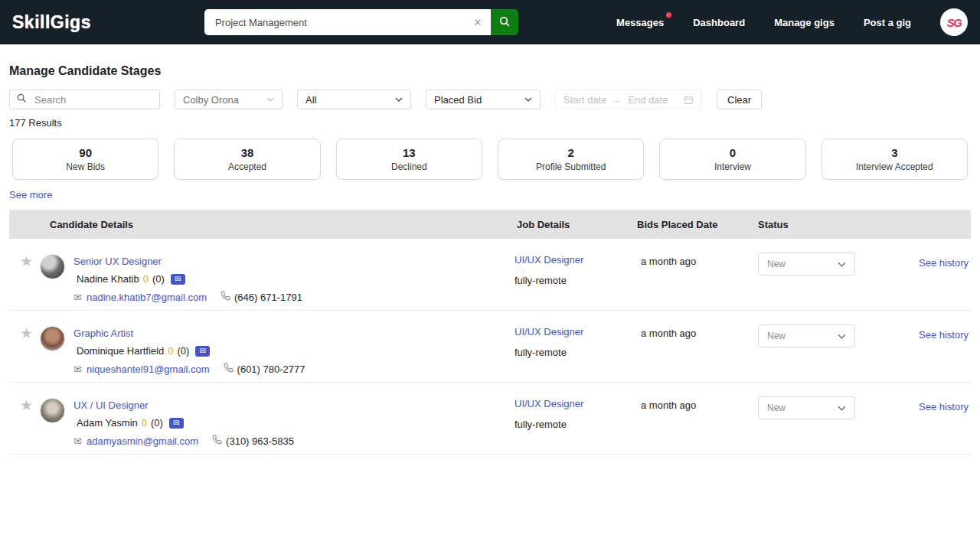 This screenshot has height=551, width=980. I want to click on user-avatar: SG, so click(954, 22).